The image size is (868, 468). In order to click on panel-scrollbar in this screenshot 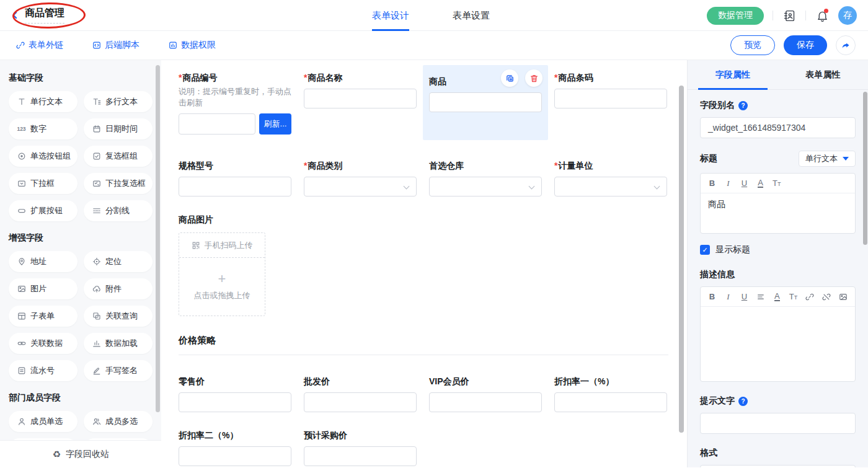, I will do `click(866, 169)`.